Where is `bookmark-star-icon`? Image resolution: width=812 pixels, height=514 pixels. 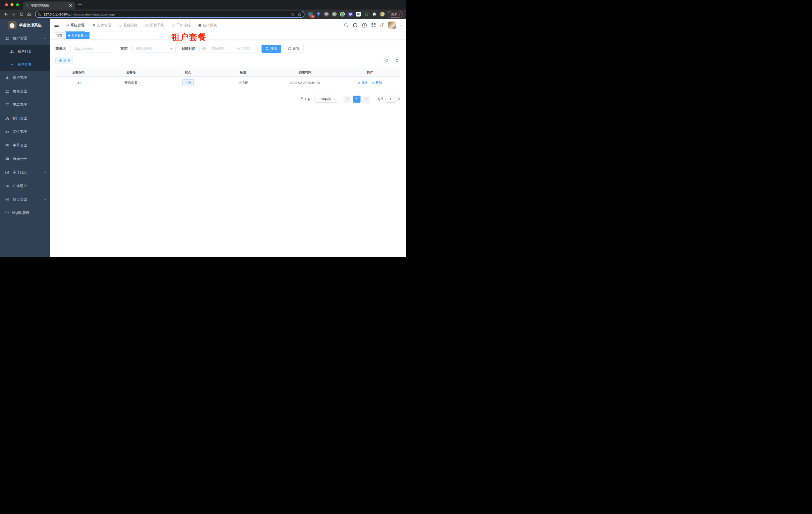
bookmark-star-icon is located at coordinates (299, 14).